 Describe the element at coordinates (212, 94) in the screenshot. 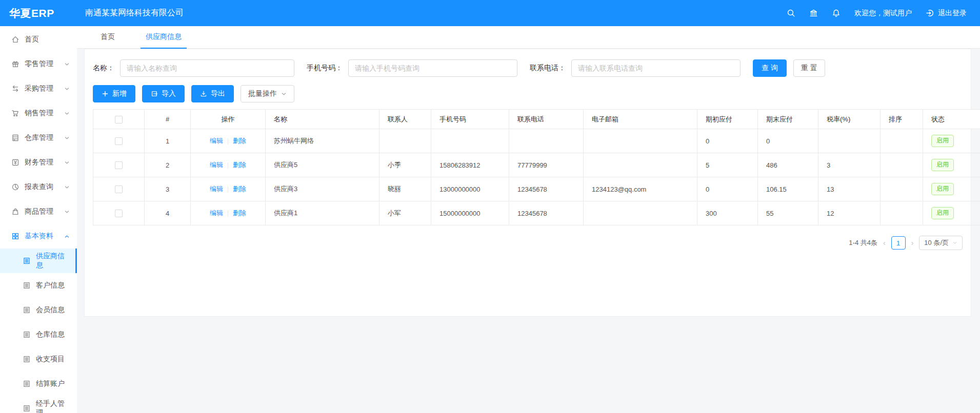

I see `export-button: 导出` at that location.